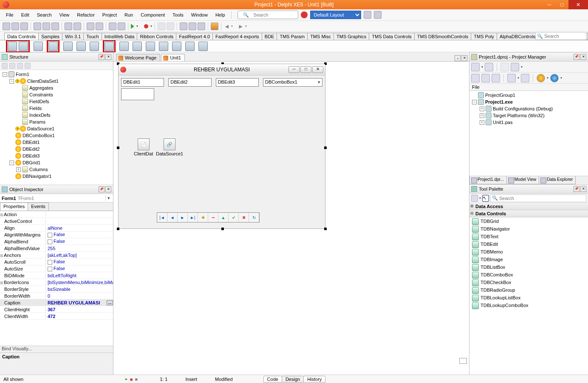 This screenshot has width=588, height=383. Describe the element at coordinates (475, 67) in the screenshot. I see `pm-new-icon` at that location.